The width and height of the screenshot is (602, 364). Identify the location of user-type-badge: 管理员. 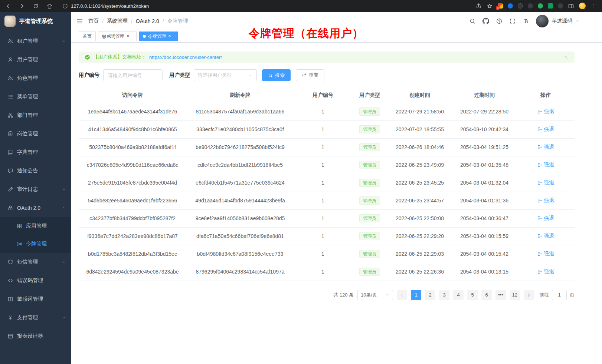
(370, 254).